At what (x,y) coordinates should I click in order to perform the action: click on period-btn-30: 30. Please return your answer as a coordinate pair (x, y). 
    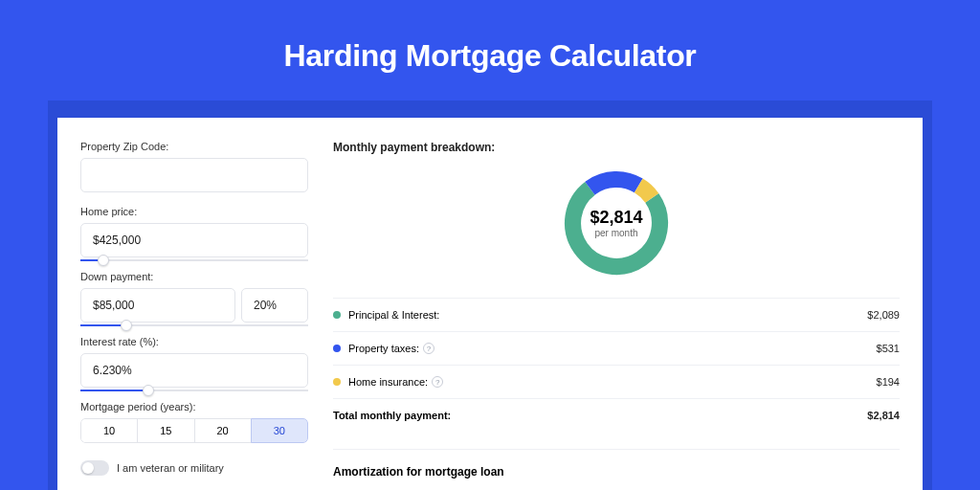
    Looking at the image, I should click on (279, 431).